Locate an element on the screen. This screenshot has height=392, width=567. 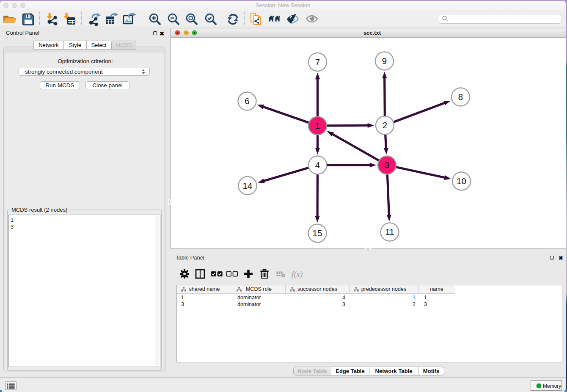
svg-text: 3 is located at coordinates (387, 165).